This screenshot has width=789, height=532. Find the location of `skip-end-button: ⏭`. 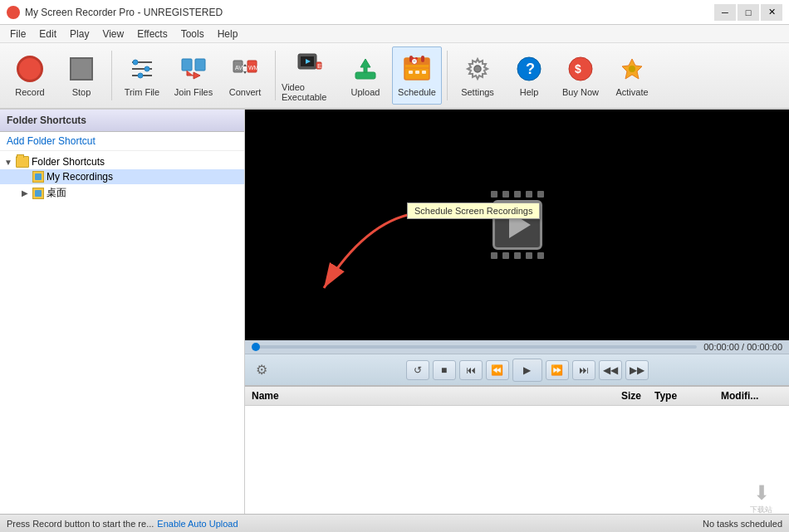

skip-end-button: ⏭ is located at coordinates (584, 370).